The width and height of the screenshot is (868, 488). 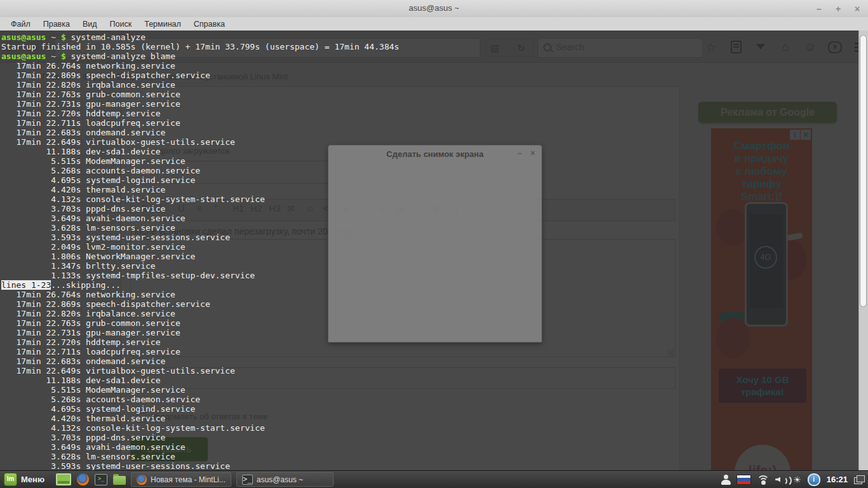 What do you see at coordinates (25, 479) in the screenshot?
I see `mint-menu-button: lm Меню` at bounding box center [25, 479].